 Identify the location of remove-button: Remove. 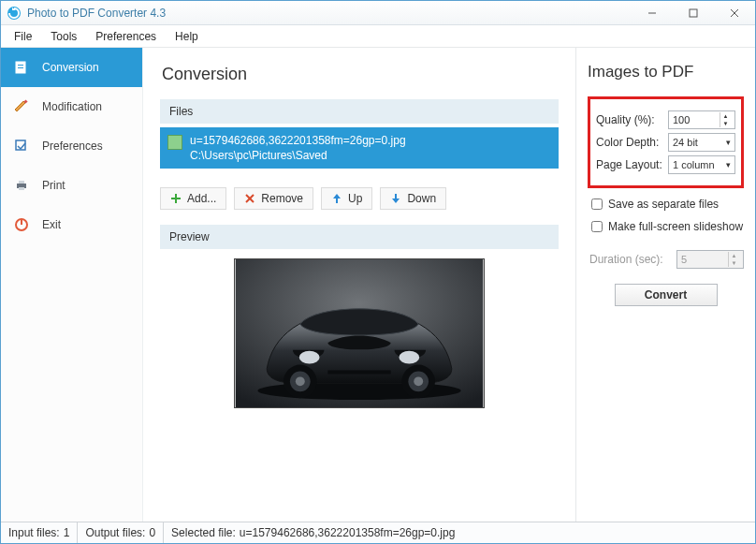
(273, 198).